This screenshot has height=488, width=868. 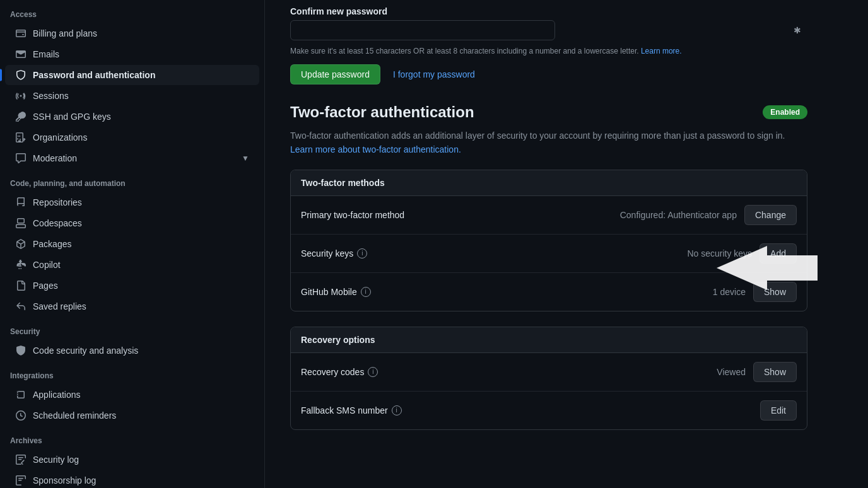 I want to click on credit-card-icon, so click(x=21, y=33).